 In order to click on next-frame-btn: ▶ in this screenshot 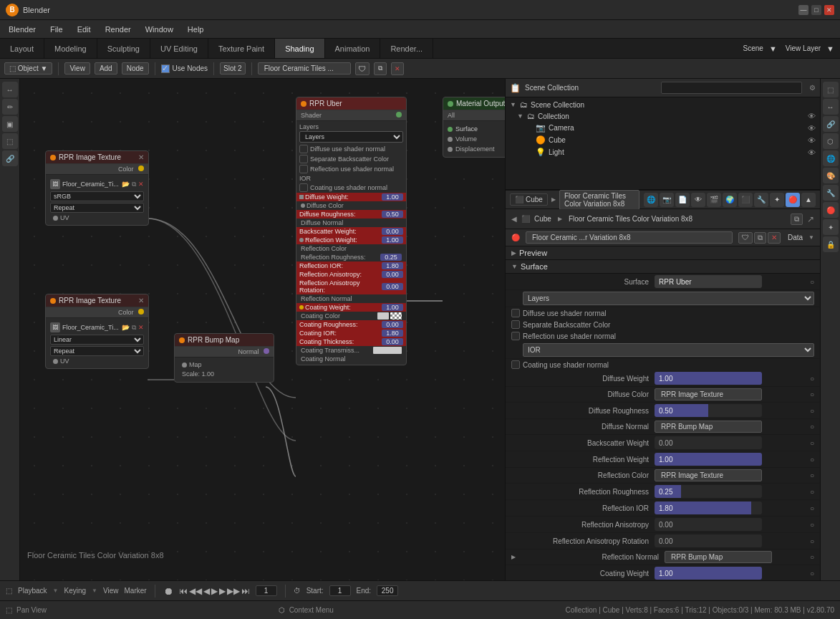, I will do `click(222, 591)`.